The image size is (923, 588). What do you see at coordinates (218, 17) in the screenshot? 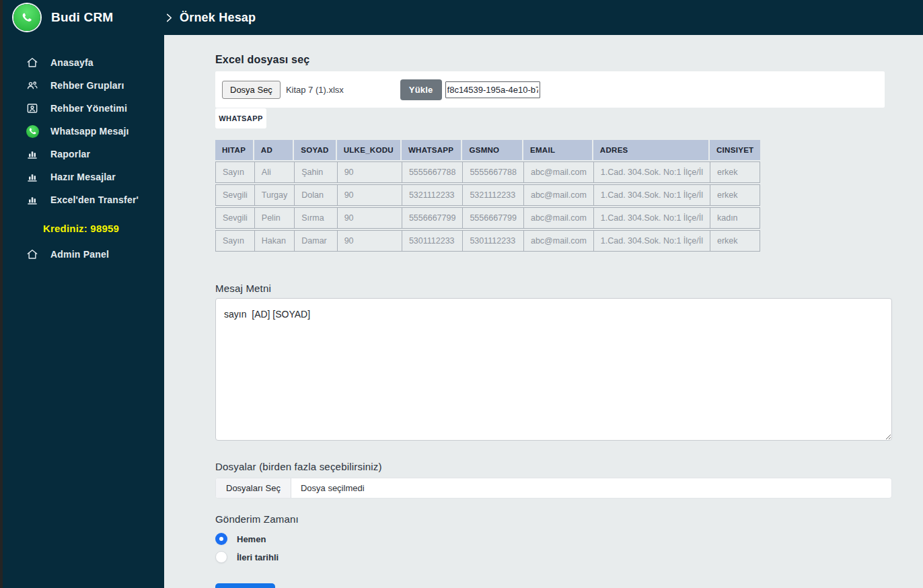
I see `account-name: Örnek Hesap` at bounding box center [218, 17].